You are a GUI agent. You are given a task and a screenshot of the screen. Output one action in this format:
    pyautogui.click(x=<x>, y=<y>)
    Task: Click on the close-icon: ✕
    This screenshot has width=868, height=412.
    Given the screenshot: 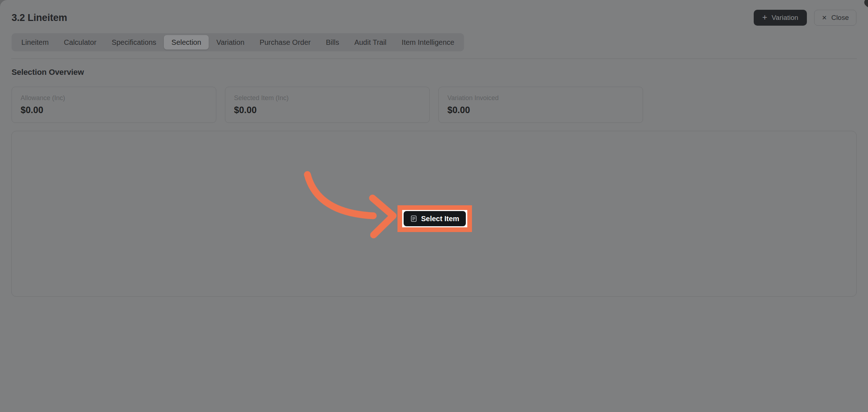 What is the action you would take?
    pyautogui.click(x=824, y=18)
    